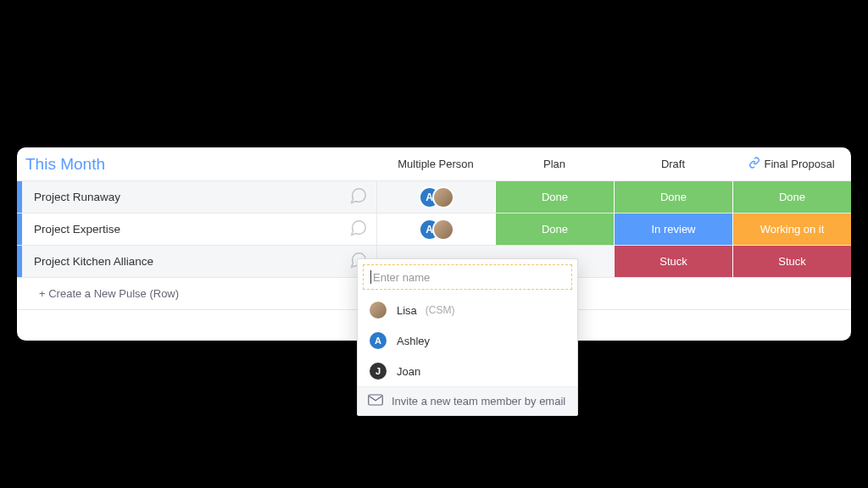  What do you see at coordinates (100, 293) in the screenshot?
I see `new-row-label: + Create a New Pulse (Row)` at bounding box center [100, 293].